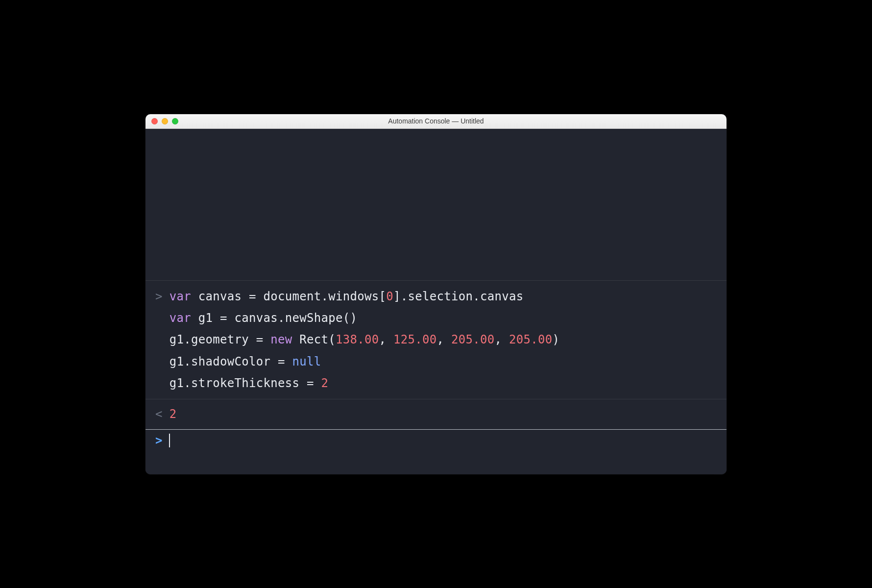 The height and width of the screenshot is (588, 872). Describe the element at coordinates (165, 122) in the screenshot. I see `minimize-button` at that location.